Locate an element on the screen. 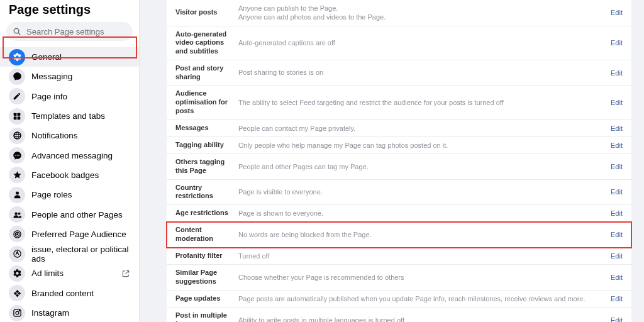 This screenshot has width=644, height=322. gear-icon is located at coordinates (17, 57).